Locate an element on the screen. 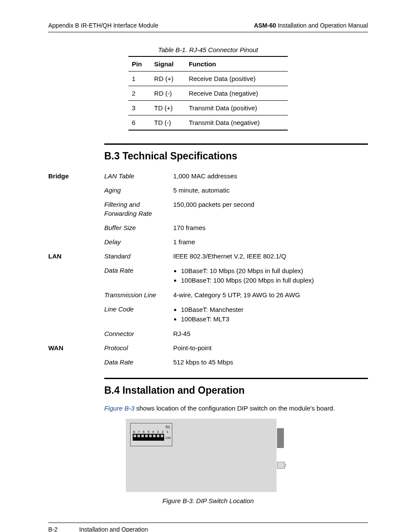 The width and height of the screenshot is (411, 532). module-board-icon: S1 8 7 6 5 4 3 2 1 ON is located at coordinates (201, 455).